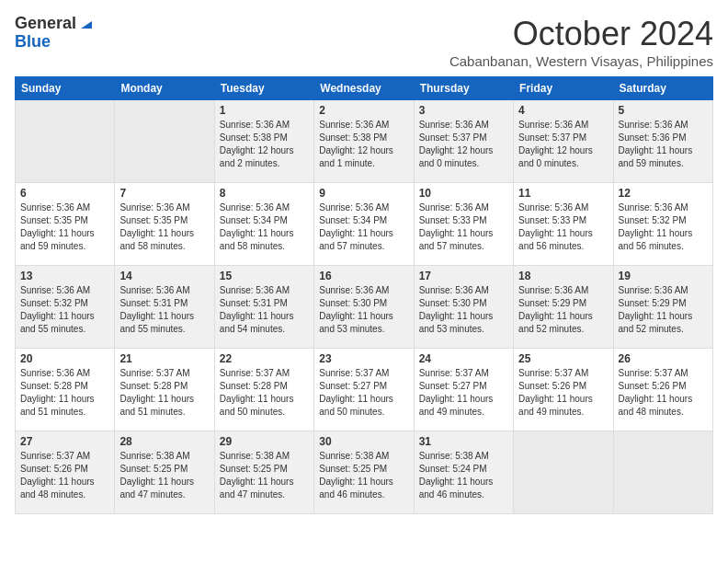 This screenshot has height=563, width=728. What do you see at coordinates (165, 88) in the screenshot?
I see `header-monday: Monday` at bounding box center [165, 88].